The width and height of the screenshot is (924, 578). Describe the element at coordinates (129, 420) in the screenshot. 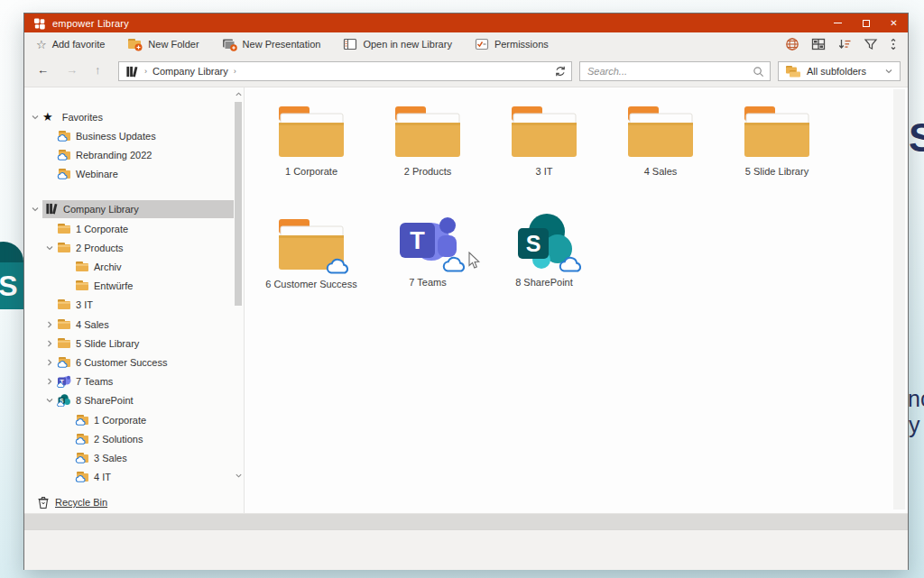

I see `sidebar-item-sp-1-corporate: 1 Corporate` at that location.